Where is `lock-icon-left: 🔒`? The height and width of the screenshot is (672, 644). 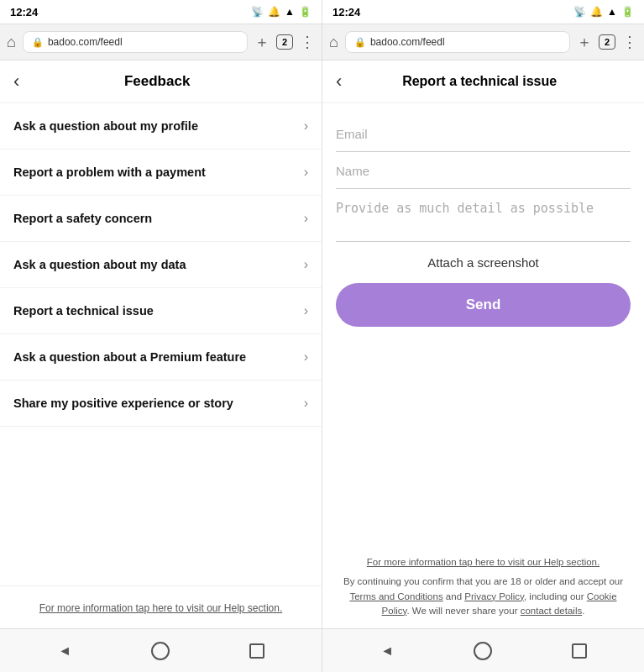
lock-icon-left: 🔒 is located at coordinates (38, 42).